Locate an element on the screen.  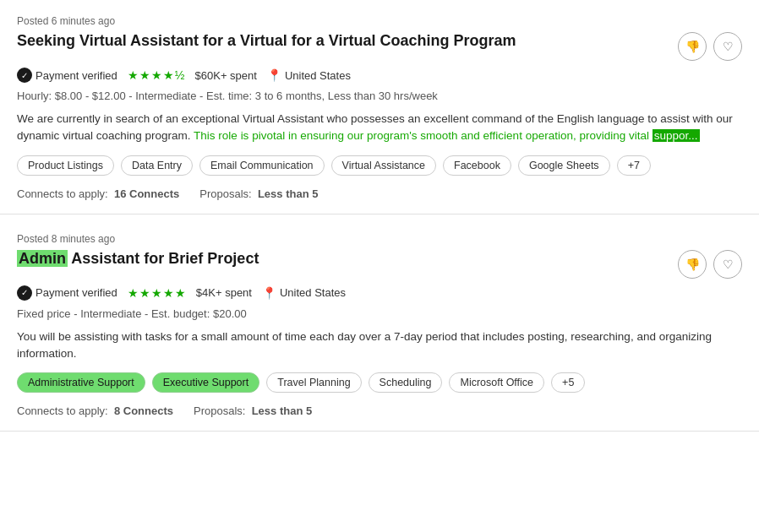
tag-facebook: Facebook is located at coordinates (477, 166).